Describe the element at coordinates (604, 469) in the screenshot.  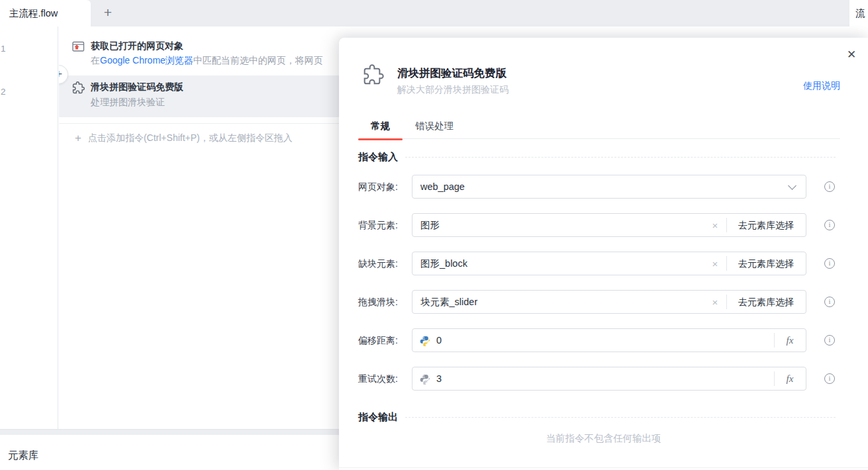
I see `dialog-footer-edge` at that location.